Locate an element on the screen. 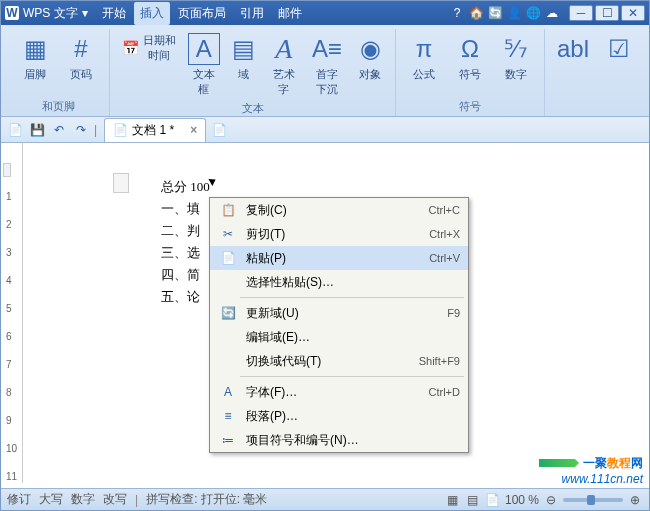 Image resolution: width=650 pixels, height=511 pixels. menu-label: 粘贴(P) is located at coordinates (338, 258).